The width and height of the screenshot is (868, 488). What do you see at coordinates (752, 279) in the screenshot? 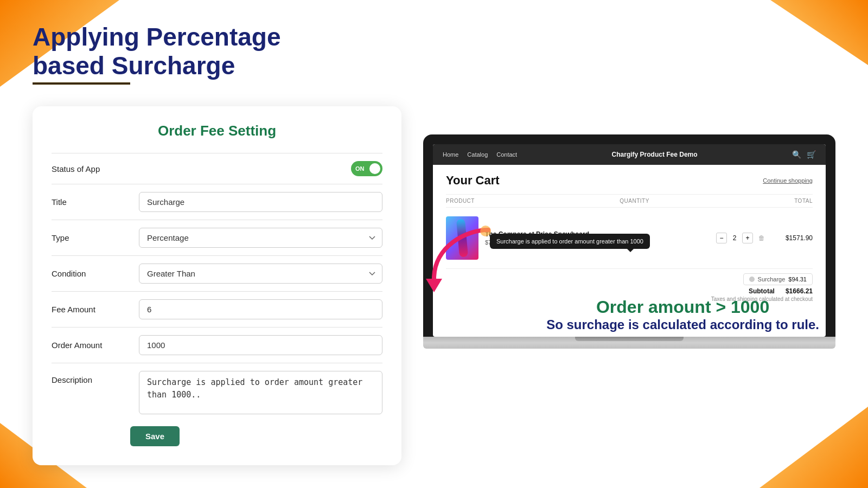
I see `surcharge-dot` at bounding box center [752, 279].